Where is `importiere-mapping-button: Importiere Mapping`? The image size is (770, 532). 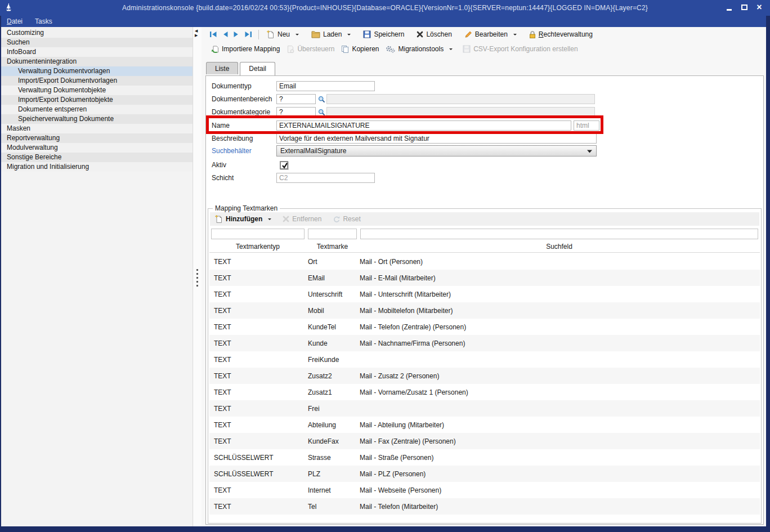 importiere-mapping-button: Importiere Mapping is located at coordinates (245, 50).